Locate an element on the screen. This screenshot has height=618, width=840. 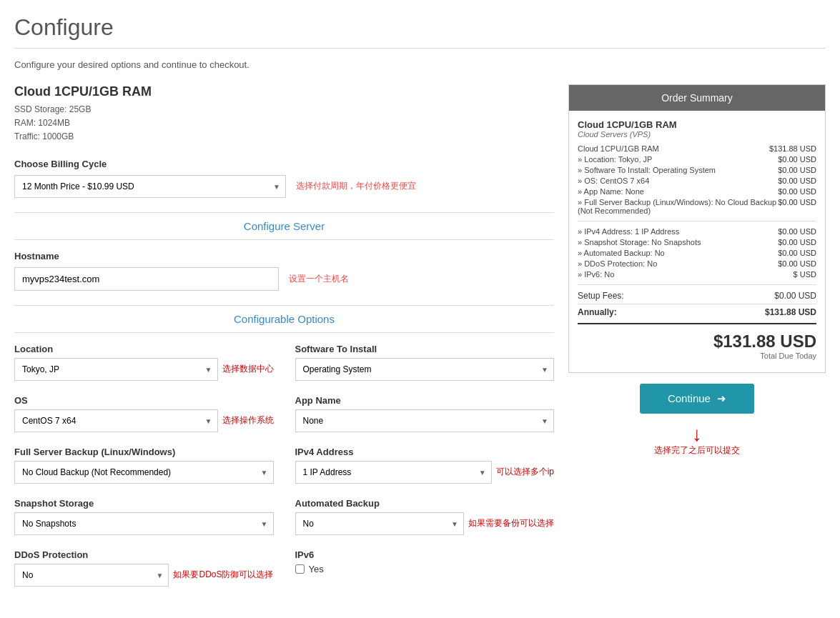
automated-backup-annotation: 如果需要备份可以选择 is located at coordinates (511, 523).